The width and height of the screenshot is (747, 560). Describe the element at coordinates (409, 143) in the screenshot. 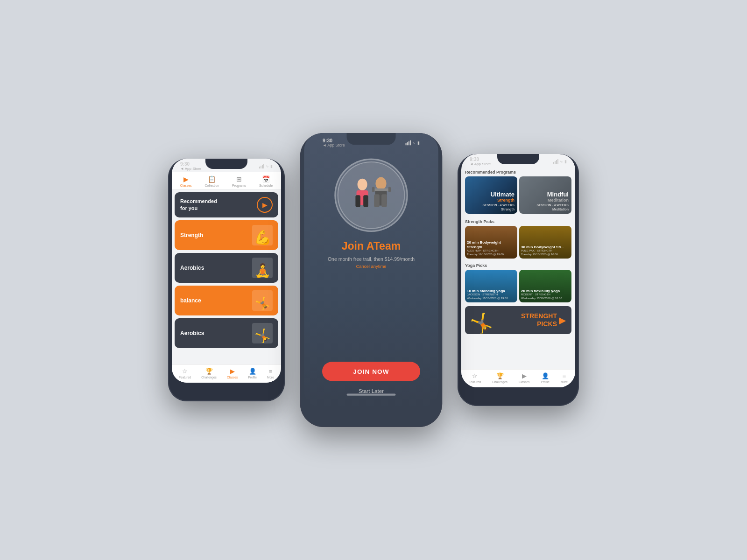

I see `signal-icon-center` at that location.